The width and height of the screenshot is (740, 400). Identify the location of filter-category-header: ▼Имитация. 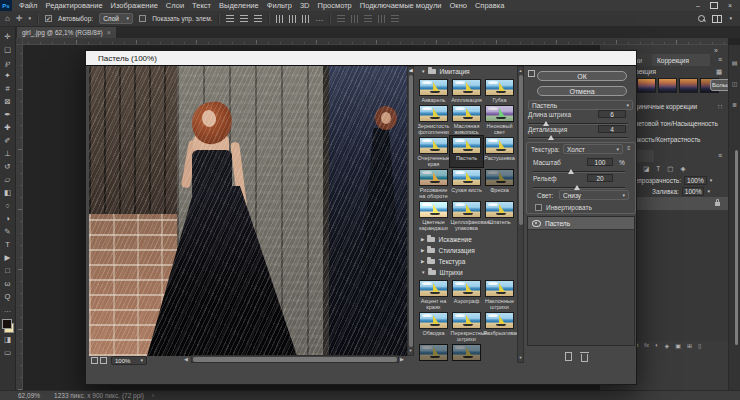
(466, 72).